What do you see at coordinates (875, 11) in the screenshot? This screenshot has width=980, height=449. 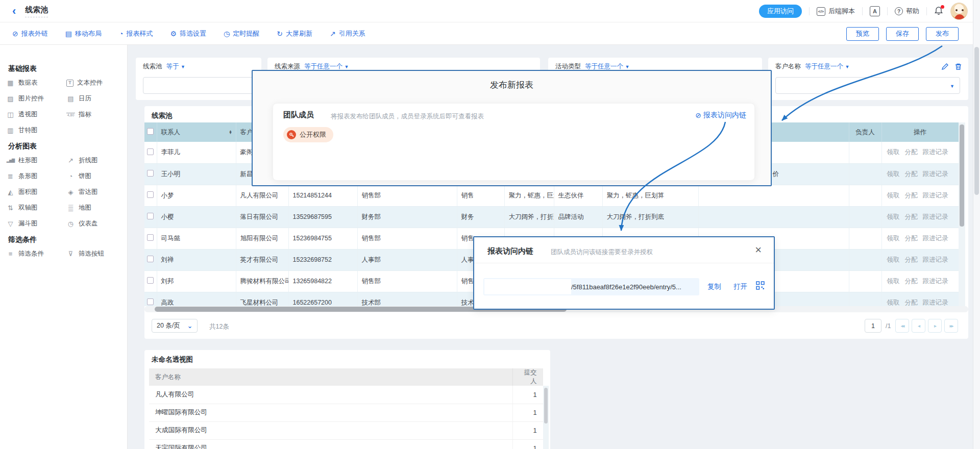 I see `translate-icon: A` at bounding box center [875, 11].